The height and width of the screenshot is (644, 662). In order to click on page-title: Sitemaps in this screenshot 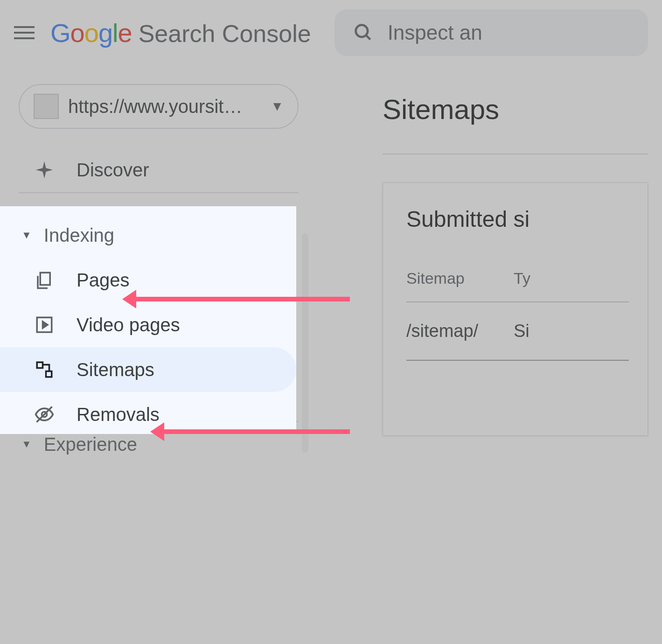, I will do `click(515, 109)`.